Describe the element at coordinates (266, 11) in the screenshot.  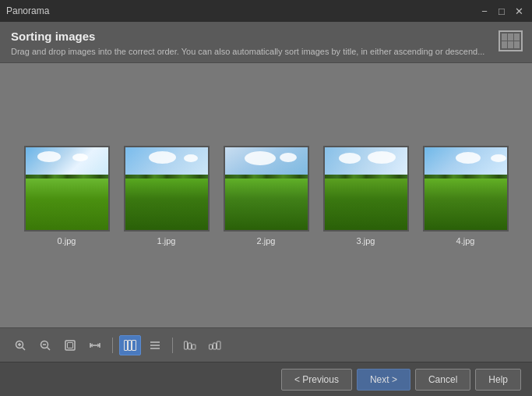
I see `title-bar: Panorama − □ ✕` at that location.